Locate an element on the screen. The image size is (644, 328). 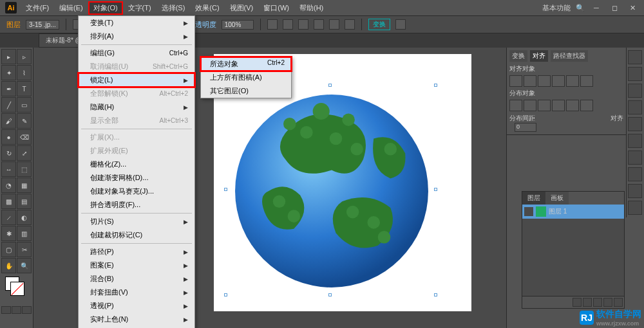
brush-tool-icon: 🖌 is located at coordinates (9, 121).